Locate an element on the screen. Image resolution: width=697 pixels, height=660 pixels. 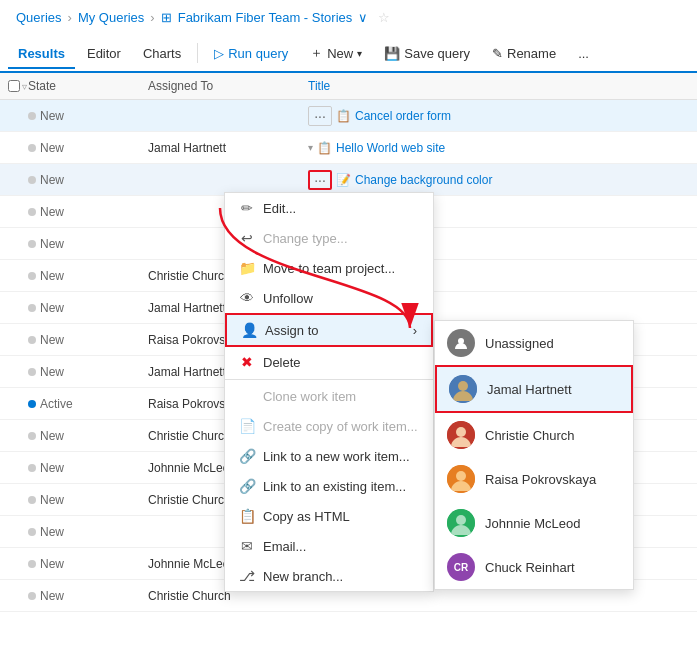
expand-icon: ▾ is located at coordinates (310, 148).